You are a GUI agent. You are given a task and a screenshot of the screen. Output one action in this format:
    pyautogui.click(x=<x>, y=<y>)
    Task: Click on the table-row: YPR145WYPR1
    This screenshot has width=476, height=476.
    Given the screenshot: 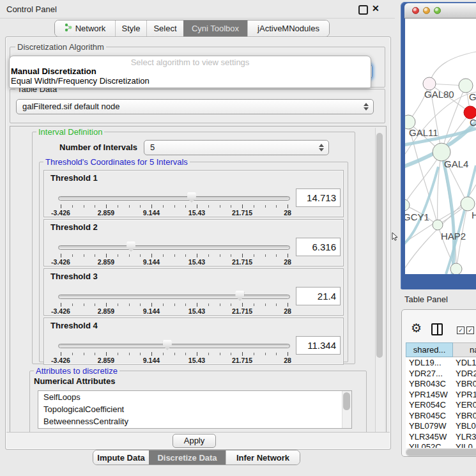 What is the action you would take?
    pyautogui.click(x=441, y=395)
    